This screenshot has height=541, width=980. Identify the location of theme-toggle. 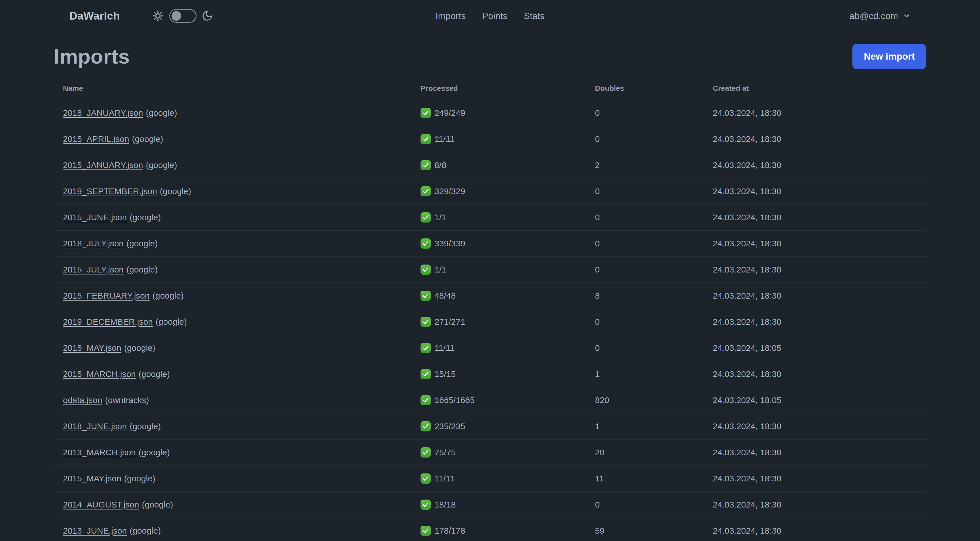
(183, 16).